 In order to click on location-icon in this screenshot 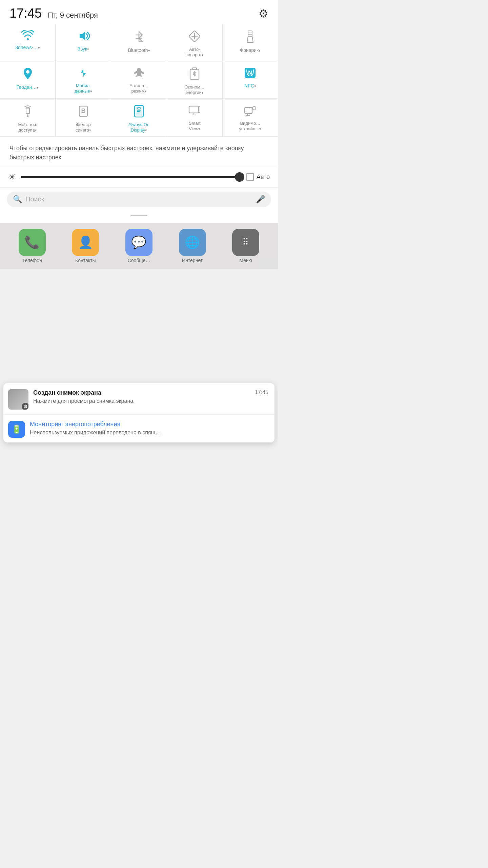, I will do `click(28, 75)`.